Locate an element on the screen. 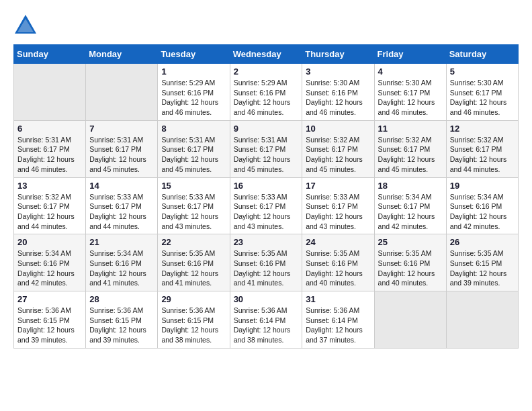 Image resolution: width=532 pixels, height=411 pixels. day-number: 11 is located at coordinates (410, 129).